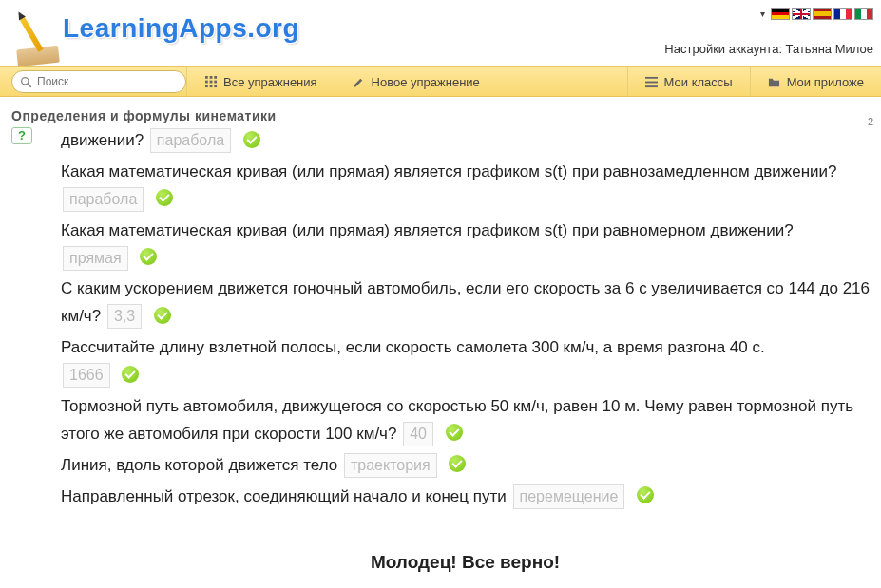 Image resolution: width=881 pixels, height=588 pixels. What do you see at coordinates (843, 13) in the screenshot?
I see `flag-fr-icon` at bounding box center [843, 13].